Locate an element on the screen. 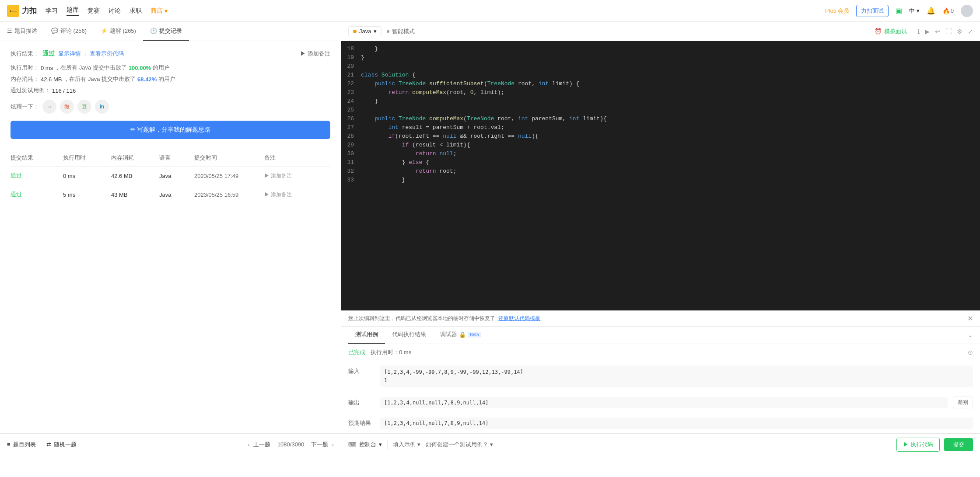 The height and width of the screenshot is (477, 980). nav-problems: 题库 is located at coordinates (73, 11).